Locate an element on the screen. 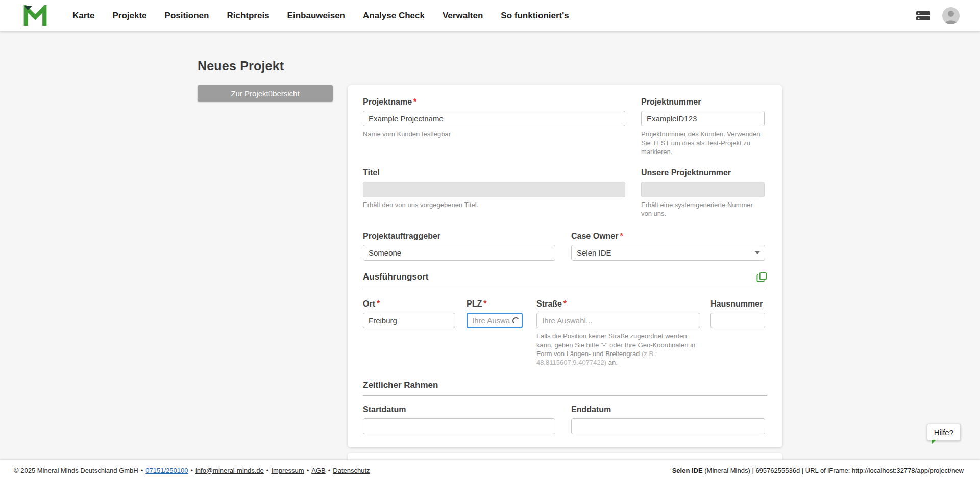  plz-label: PLZ* is located at coordinates (495, 304).